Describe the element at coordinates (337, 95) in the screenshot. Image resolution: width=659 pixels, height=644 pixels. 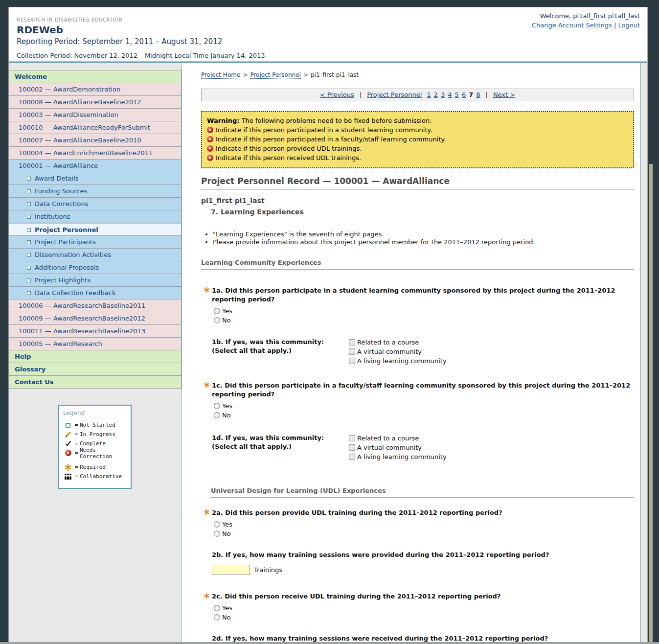
I see `previous-page-link: < Previous` at that location.